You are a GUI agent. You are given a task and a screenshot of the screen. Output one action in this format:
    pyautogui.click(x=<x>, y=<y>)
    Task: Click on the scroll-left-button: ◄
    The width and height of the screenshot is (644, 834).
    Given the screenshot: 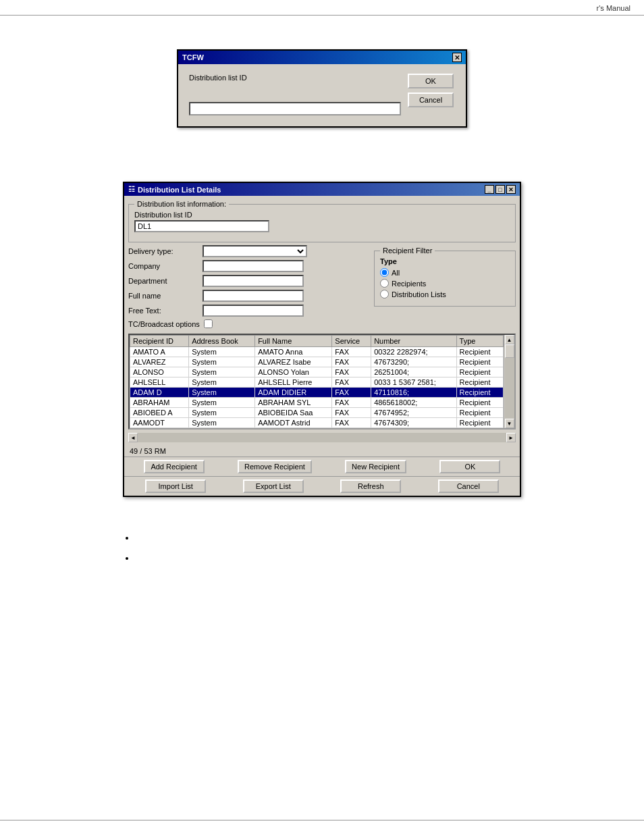 What is the action you would take?
    pyautogui.click(x=133, y=438)
    